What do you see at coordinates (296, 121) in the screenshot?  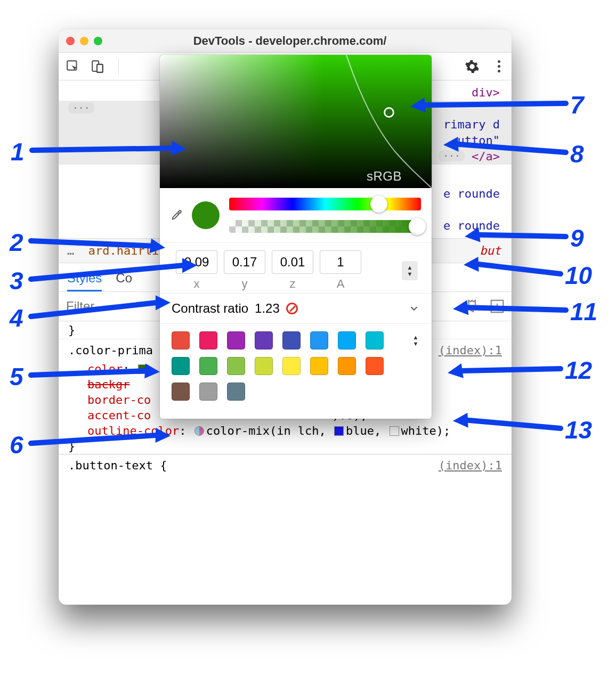 I see `color-spectrum: sRGB` at bounding box center [296, 121].